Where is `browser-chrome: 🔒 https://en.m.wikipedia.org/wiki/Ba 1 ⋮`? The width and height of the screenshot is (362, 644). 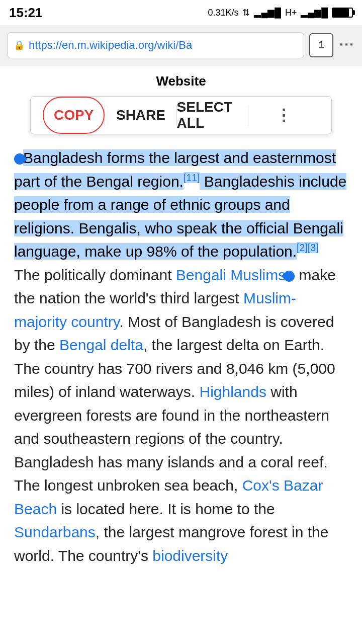 browser-chrome: 🔒 https://en.m.wikipedia.org/wiki/Ba 1 ⋮ is located at coordinates (181, 45).